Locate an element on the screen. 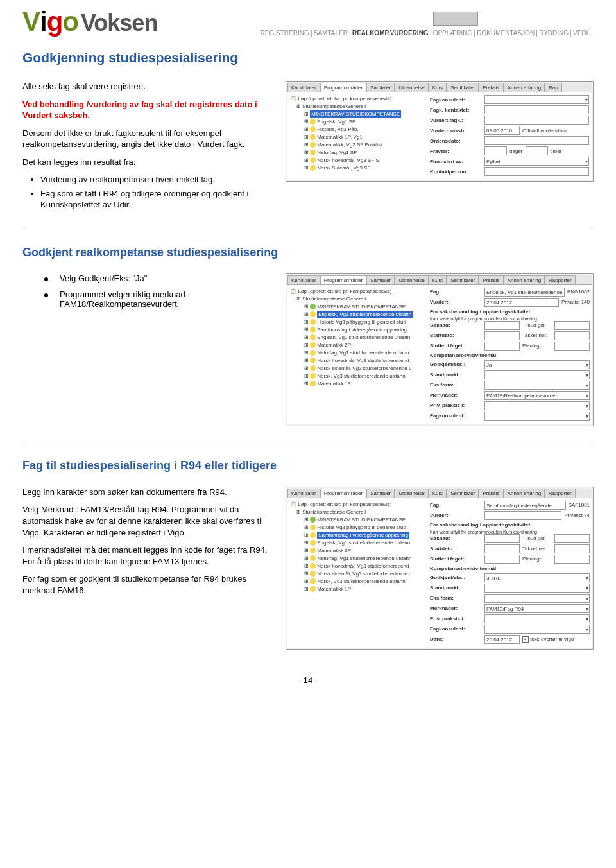  s3-p4: For fag som er godkjent til studiekompet… is located at coordinates (148, 584).